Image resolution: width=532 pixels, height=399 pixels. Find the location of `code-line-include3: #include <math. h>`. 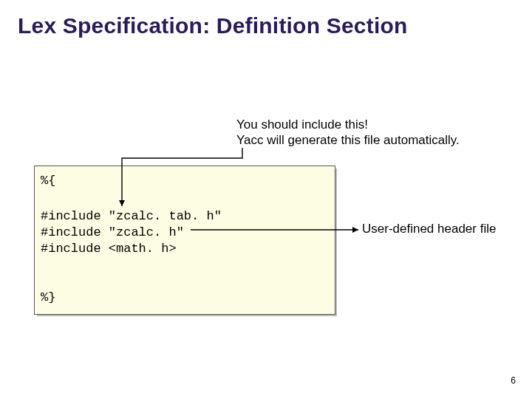

code-line-include3: #include <math. h> is located at coordinates (109, 248).